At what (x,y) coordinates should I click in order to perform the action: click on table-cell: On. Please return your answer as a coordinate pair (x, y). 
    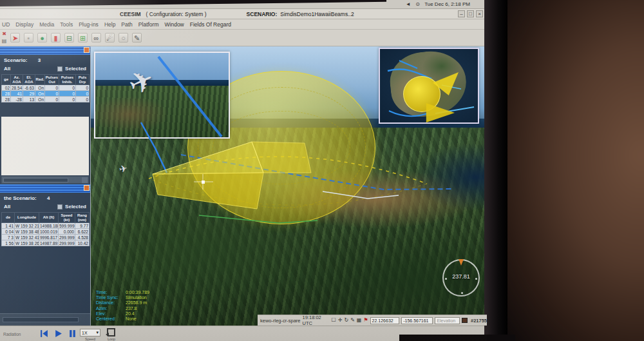
    Looking at the image, I should click on (40, 99).